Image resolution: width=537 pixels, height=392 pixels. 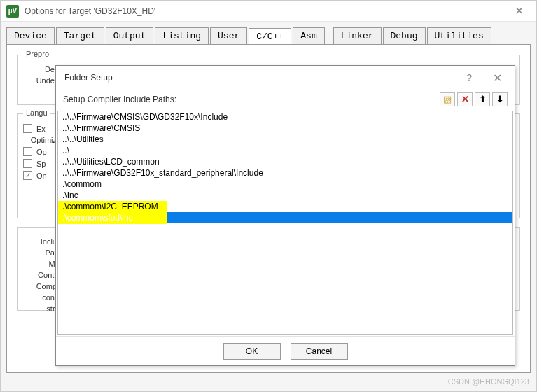 I want to click on tab-utilities: Utilities, so click(x=459, y=36).